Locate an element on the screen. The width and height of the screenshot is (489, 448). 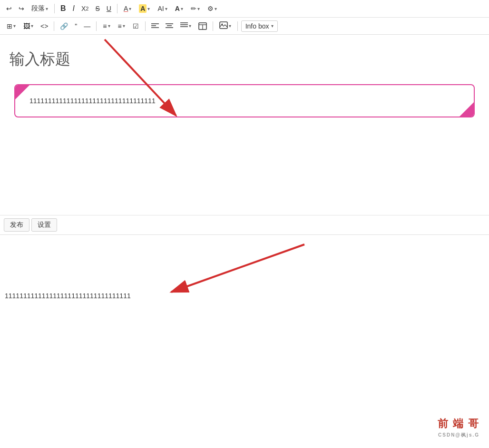
numbered-chevron: ▾ is located at coordinates (124, 26).